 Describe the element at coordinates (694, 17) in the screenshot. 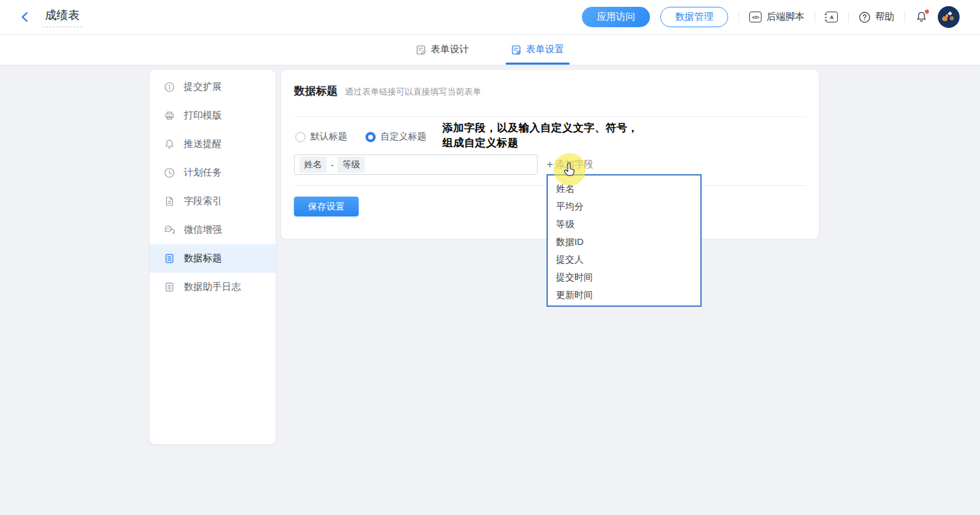

I see `data-manage-button: 数据管理` at that location.